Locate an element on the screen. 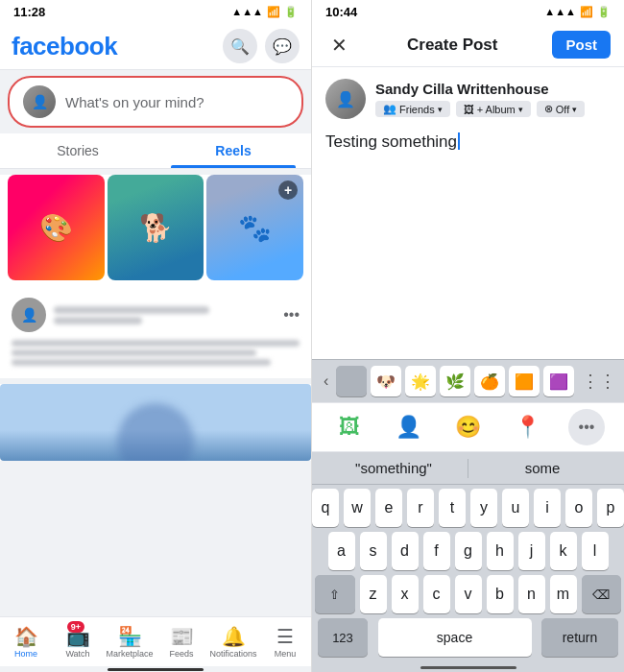 The width and height of the screenshot is (624, 672). emoji-key-4: 🍊 is located at coordinates (490, 381).